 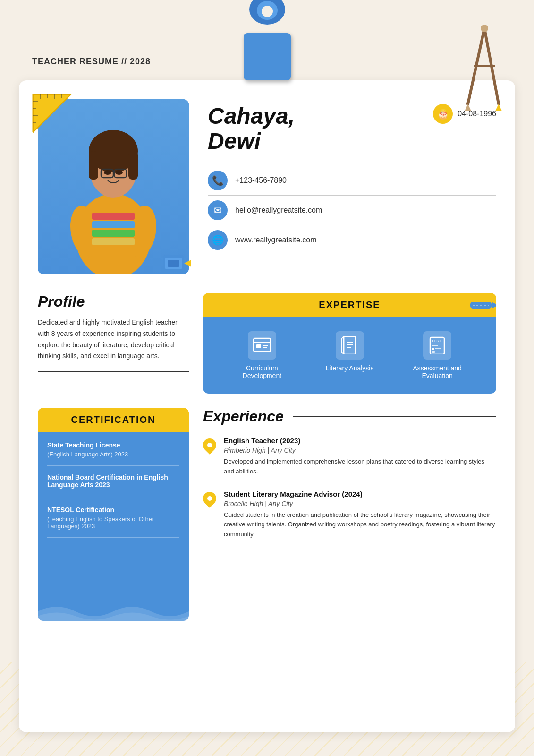 What do you see at coordinates (360, 450) in the screenshot?
I see `exp-school-1: Rimberio High | Any City` at bounding box center [360, 450].